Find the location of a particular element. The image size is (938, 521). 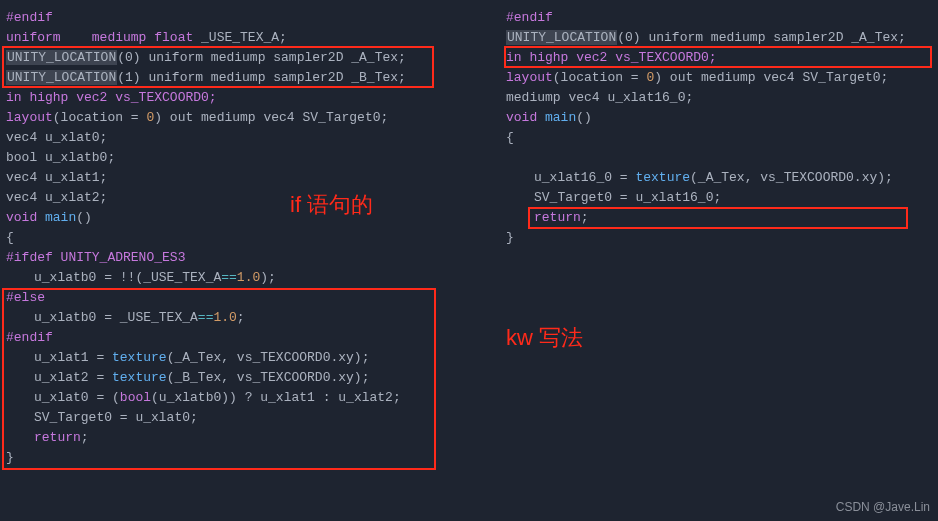

kw-void: void is located at coordinates (22, 218).